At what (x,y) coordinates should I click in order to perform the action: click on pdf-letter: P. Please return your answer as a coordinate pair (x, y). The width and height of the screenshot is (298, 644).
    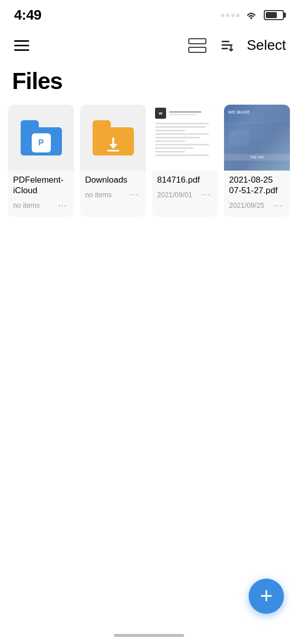
    Looking at the image, I should click on (41, 143).